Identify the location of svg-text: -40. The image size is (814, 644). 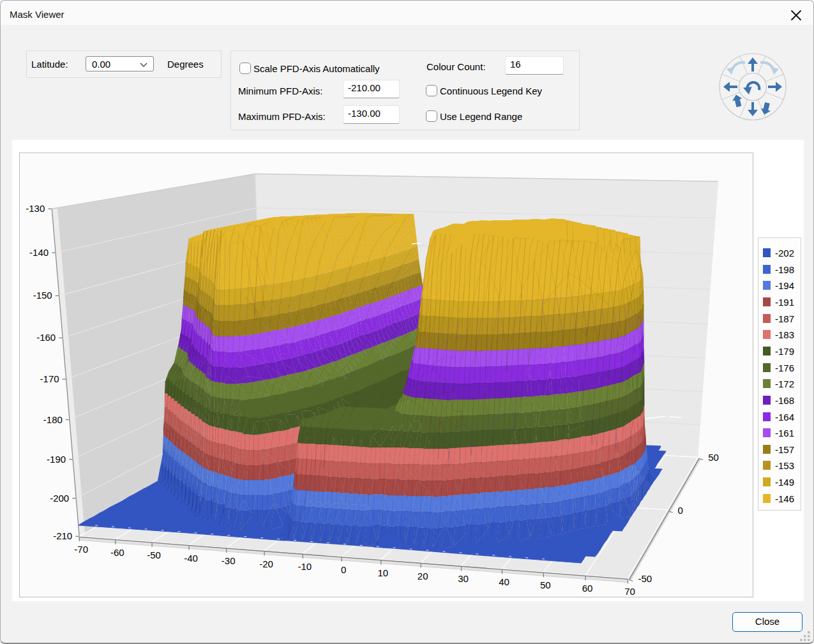
(191, 558).